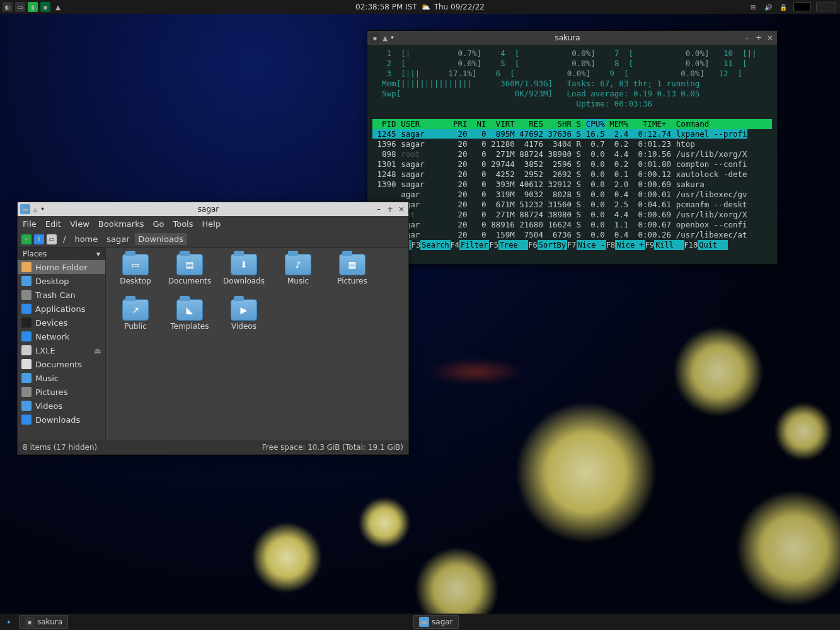 The image size is (840, 630). Describe the element at coordinates (257, 344) in the screenshot. I see `icon-view: ▭ Desktop ▤ Documents ⬇ Downloads ♪ Musi…` at that location.